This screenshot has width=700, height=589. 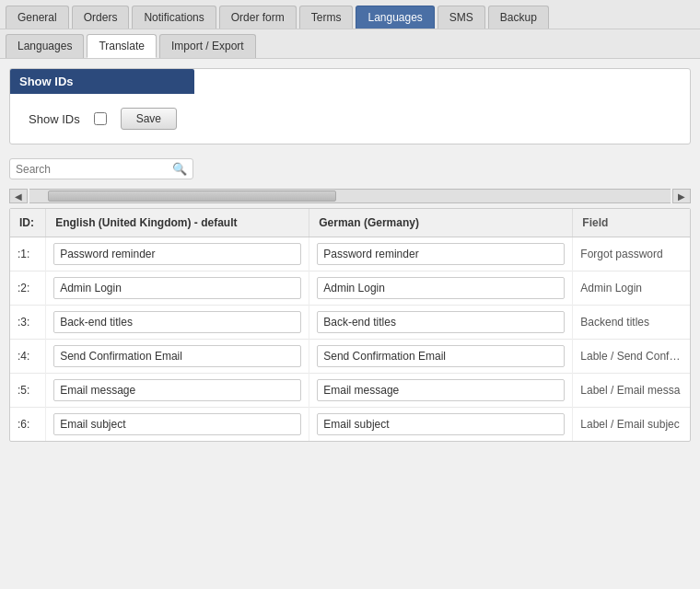 I want to click on column-header-english: English (United Kingdom) - default, so click(x=178, y=223).